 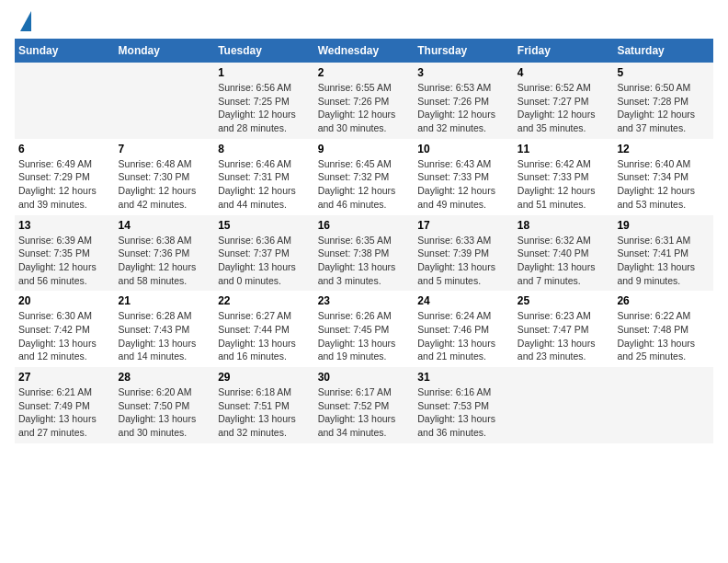 I want to click on calendar-cell: 15Sunrise: 6:36 AM Sunset: 7:37 PM Dayli…, so click(x=265, y=254).